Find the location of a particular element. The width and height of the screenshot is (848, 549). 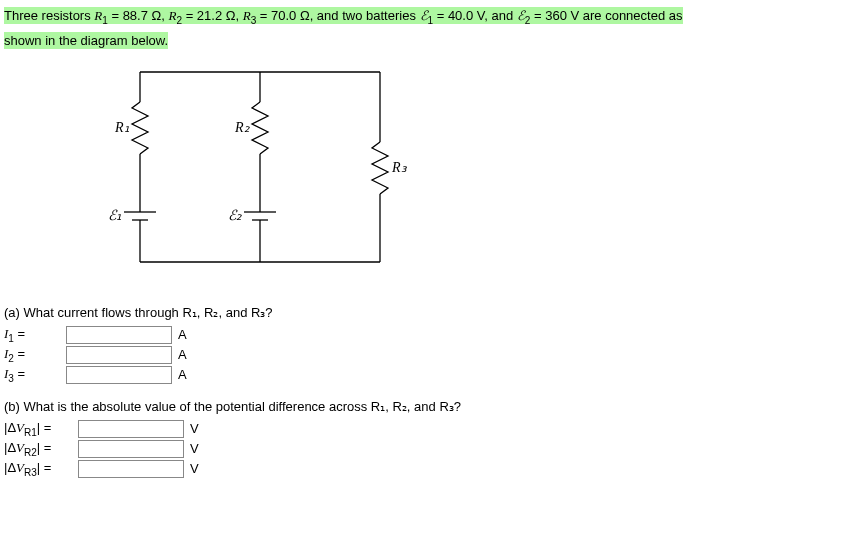

vr2-input is located at coordinates (131, 449).